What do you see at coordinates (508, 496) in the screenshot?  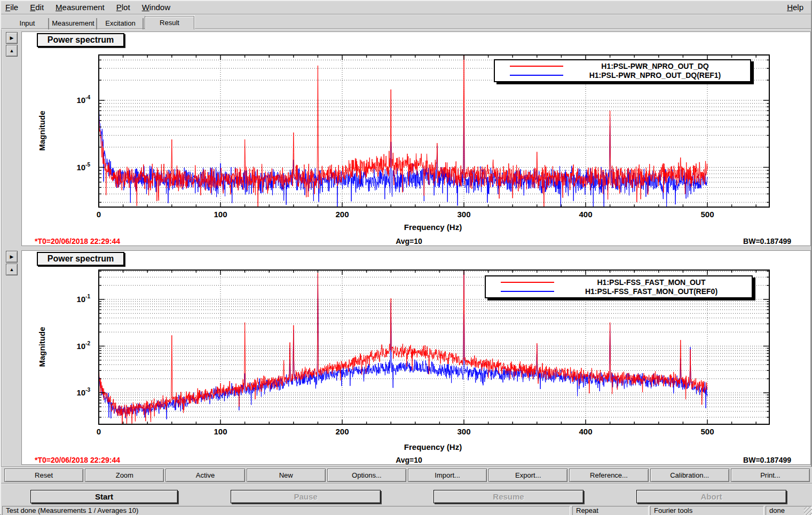 I see `resume-button: Resume` at bounding box center [508, 496].